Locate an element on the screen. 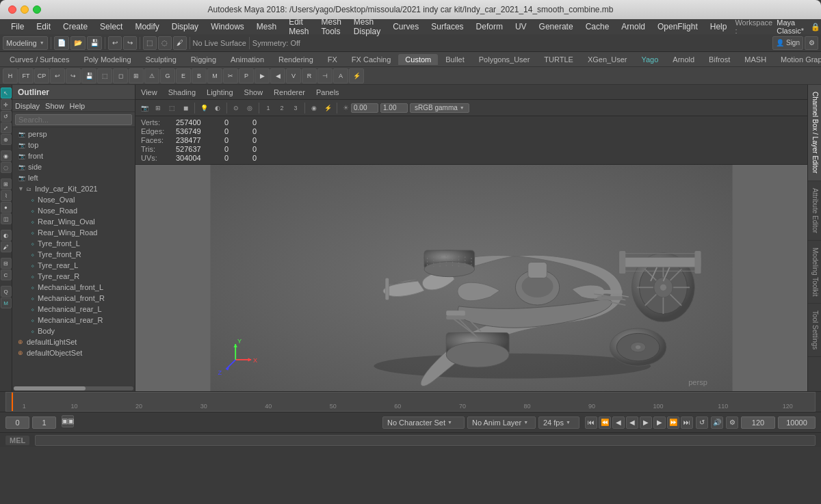 Image resolution: width=821 pixels, height=504 pixels. vp-icon-grid: ⊞ is located at coordinates (158, 108).